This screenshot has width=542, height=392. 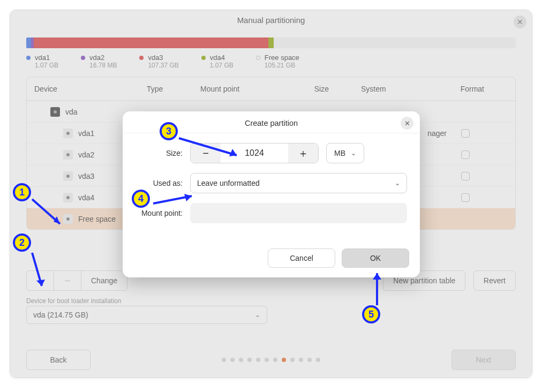 What do you see at coordinates (484, 360) in the screenshot?
I see `next-button: Next` at bounding box center [484, 360].